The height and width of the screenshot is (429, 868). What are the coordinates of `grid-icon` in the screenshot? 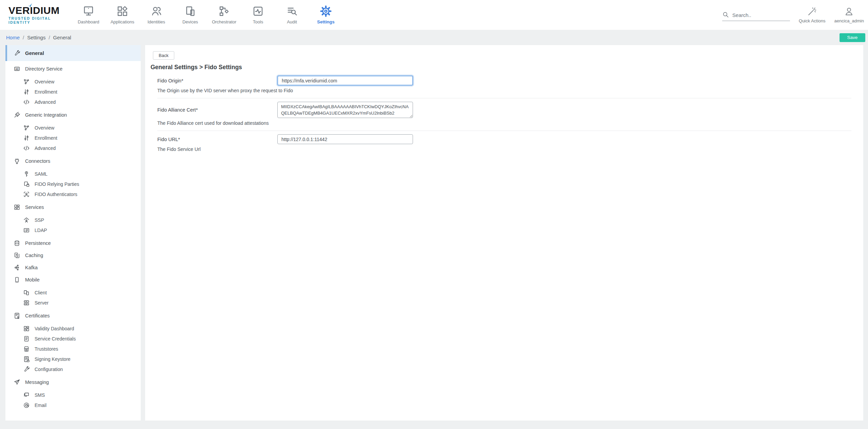 It's located at (17, 207).